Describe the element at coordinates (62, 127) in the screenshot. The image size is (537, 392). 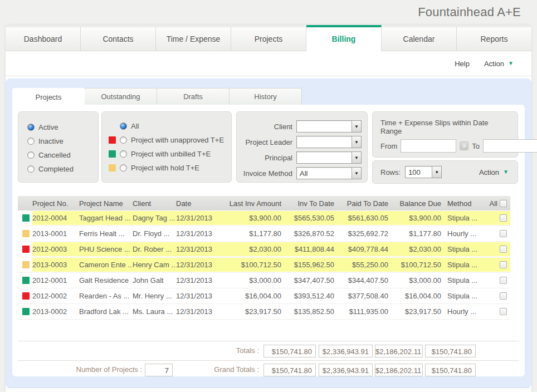
I see `filter-option-active: Active` at that location.